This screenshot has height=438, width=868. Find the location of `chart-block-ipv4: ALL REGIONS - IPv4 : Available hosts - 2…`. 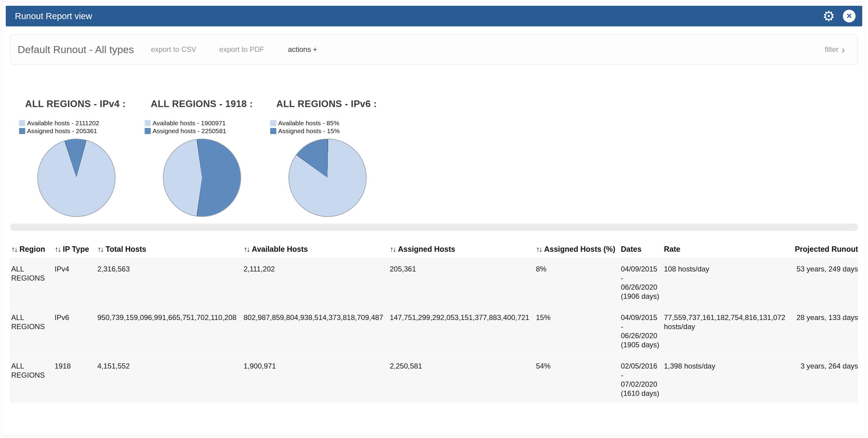

chart-block-ipv4: ALL REGIONS - IPv4 : Available hosts - 2… is located at coordinates (82, 158).